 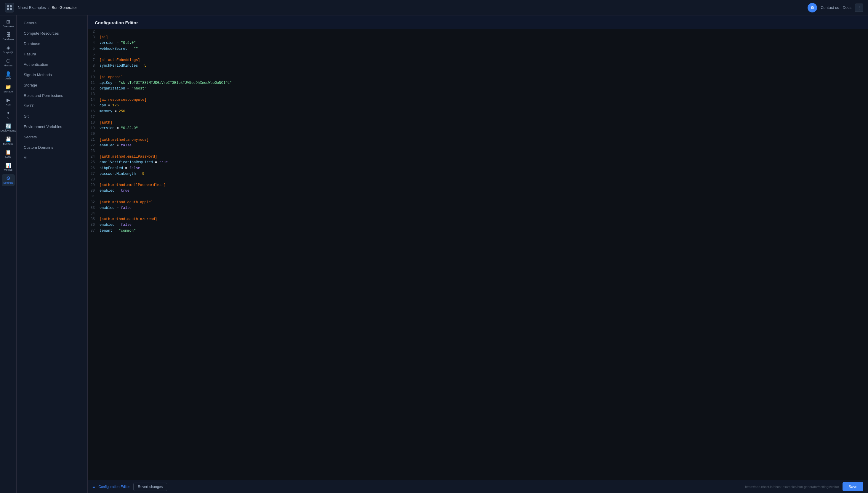 I want to click on table-row: 5 webhookSecret = "", so click(x=478, y=49).